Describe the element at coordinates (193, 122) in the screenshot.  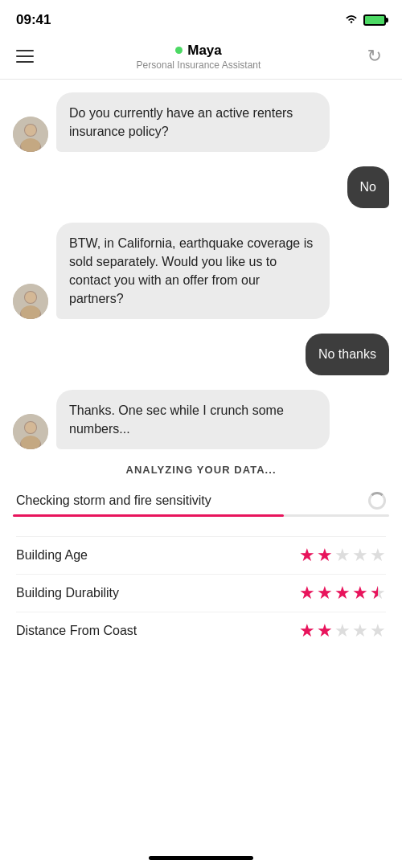
I see `message-bubble: Do you currently have an active renters …` at that location.